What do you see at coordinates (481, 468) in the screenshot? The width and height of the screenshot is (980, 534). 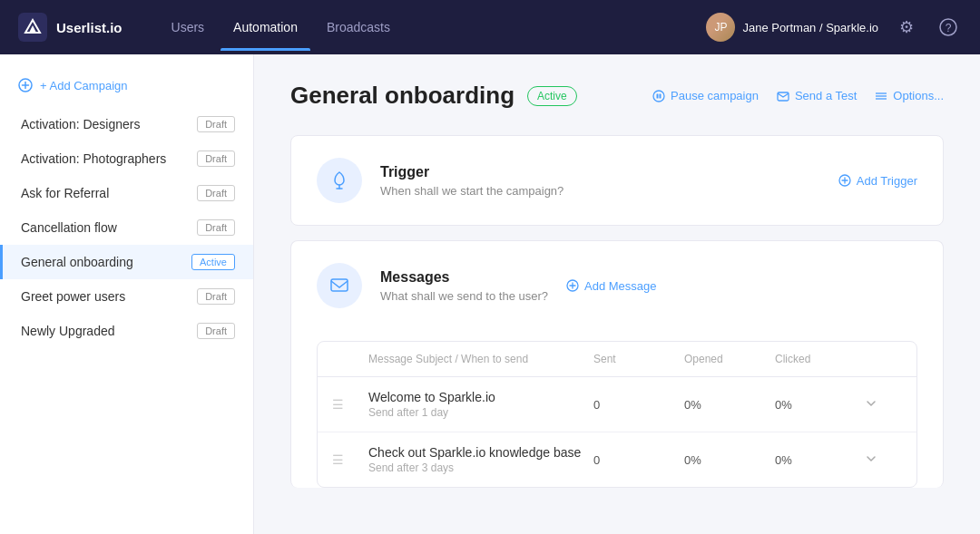 I see `message-when: Send after 3 days` at bounding box center [481, 468].